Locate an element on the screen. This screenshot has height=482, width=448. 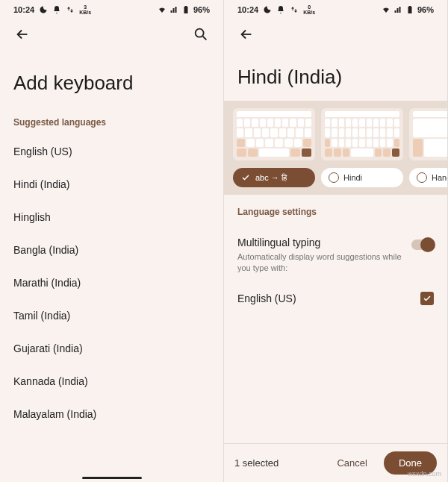
search-button is located at coordinates (201, 34).